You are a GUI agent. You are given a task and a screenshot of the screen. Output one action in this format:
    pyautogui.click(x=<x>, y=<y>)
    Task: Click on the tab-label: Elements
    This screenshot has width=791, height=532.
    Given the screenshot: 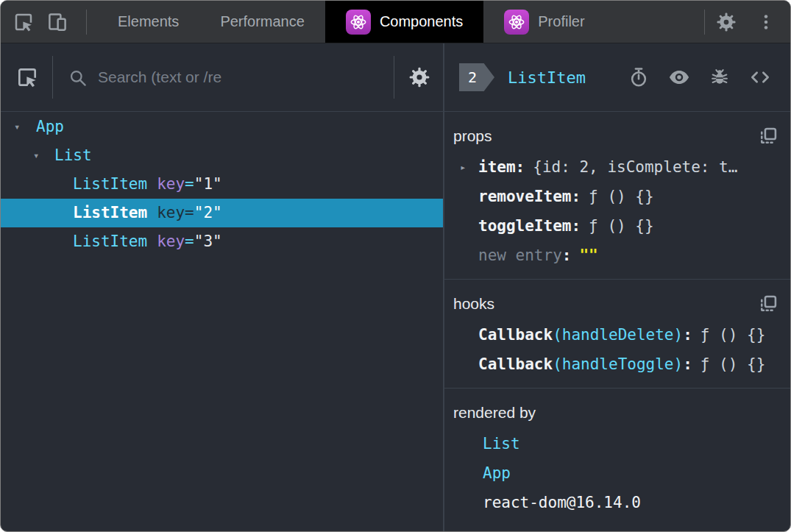 What is the action you would take?
    pyautogui.click(x=149, y=22)
    